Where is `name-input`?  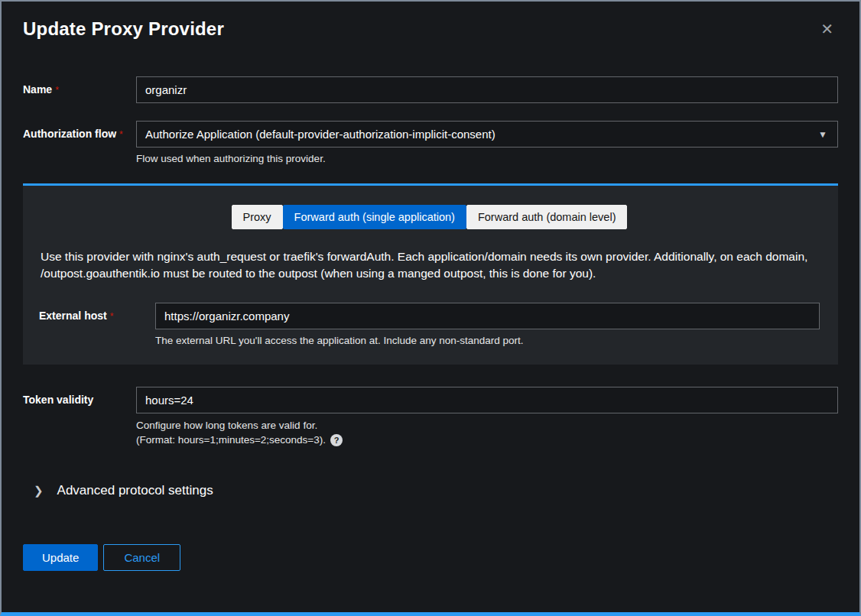 name-input is located at coordinates (487, 90).